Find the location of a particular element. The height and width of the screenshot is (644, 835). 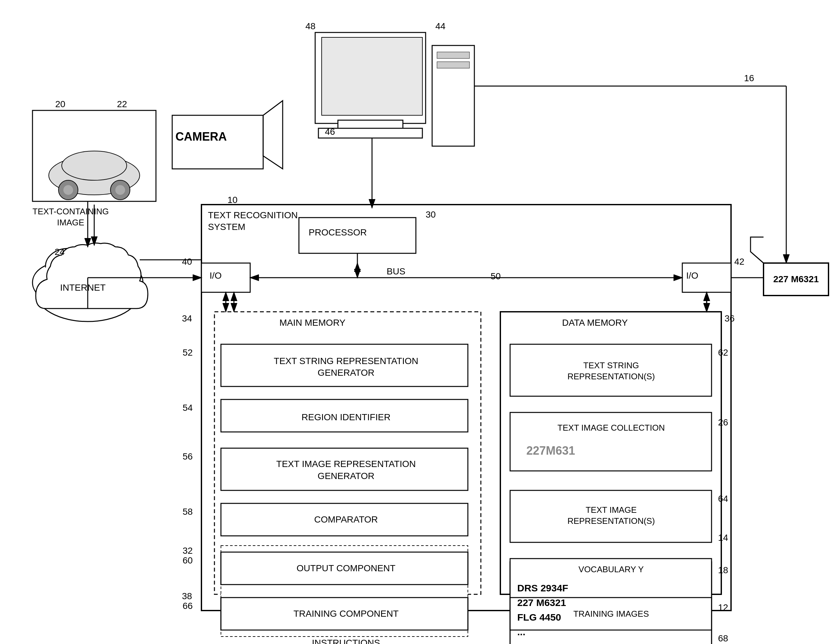

text-string-representations-label: TEXT STRINGREPRESENTATION(S) is located at coordinates (611, 371).